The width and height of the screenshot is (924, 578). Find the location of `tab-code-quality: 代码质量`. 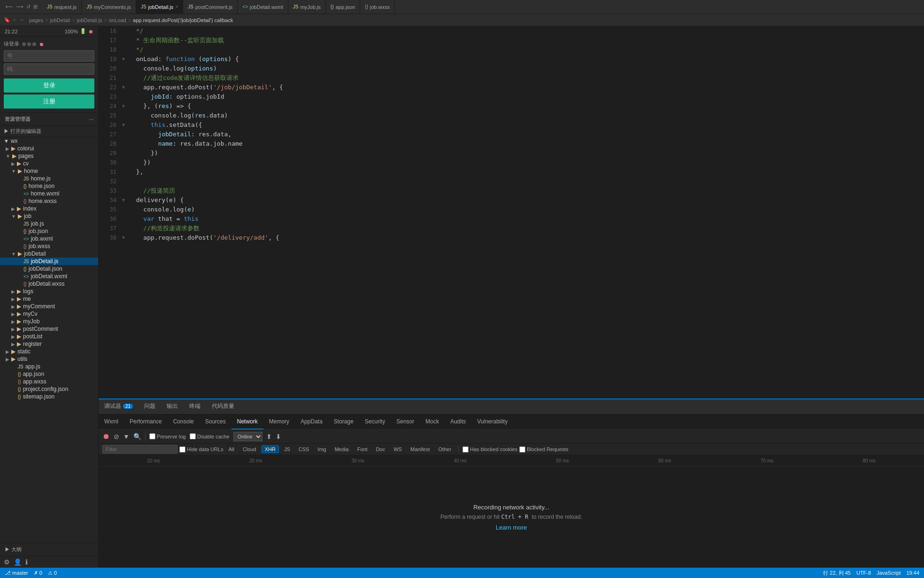

tab-code-quality: 代码质量 is located at coordinates (223, 407).